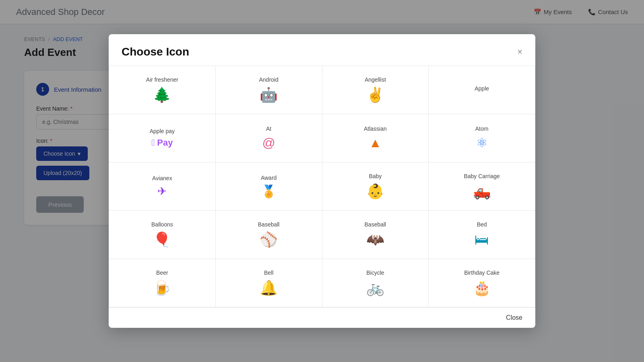 Image resolution: width=644 pixels, height=362 pixels. I want to click on icon-cell: At@, so click(269, 138).